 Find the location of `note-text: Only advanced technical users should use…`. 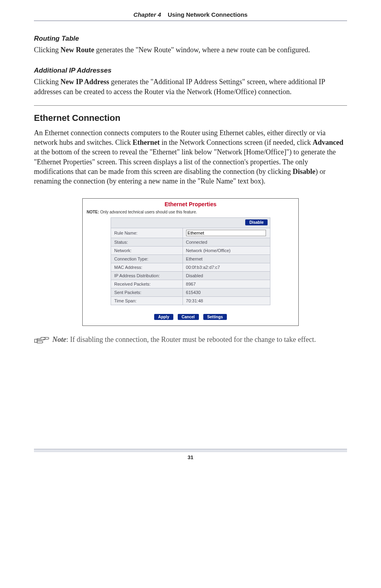

note-text: Only advanced technical users should use… is located at coordinates (148, 212).